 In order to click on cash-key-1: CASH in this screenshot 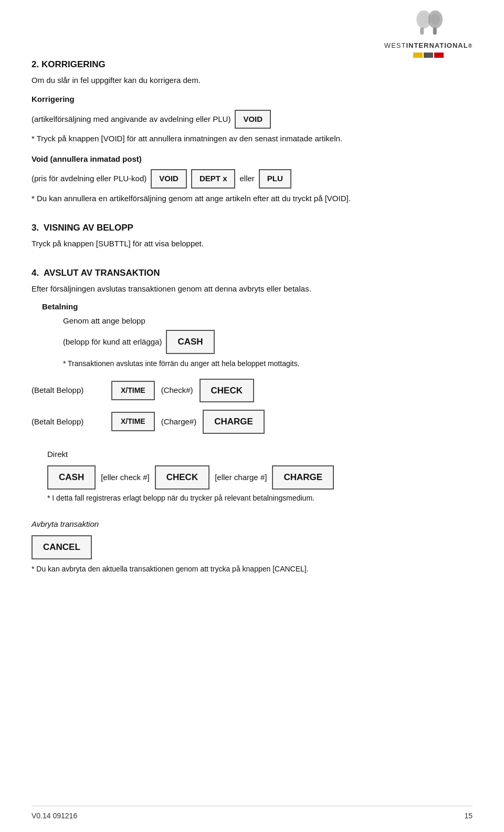, I will do `click(190, 342)`.